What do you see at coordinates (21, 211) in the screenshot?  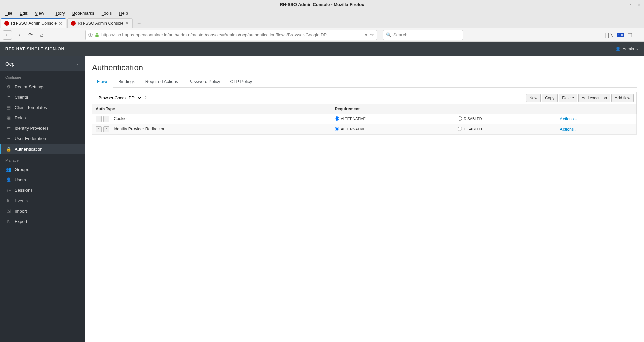 I see `sidebar-item-label: Import` at bounding box center [21, 211].